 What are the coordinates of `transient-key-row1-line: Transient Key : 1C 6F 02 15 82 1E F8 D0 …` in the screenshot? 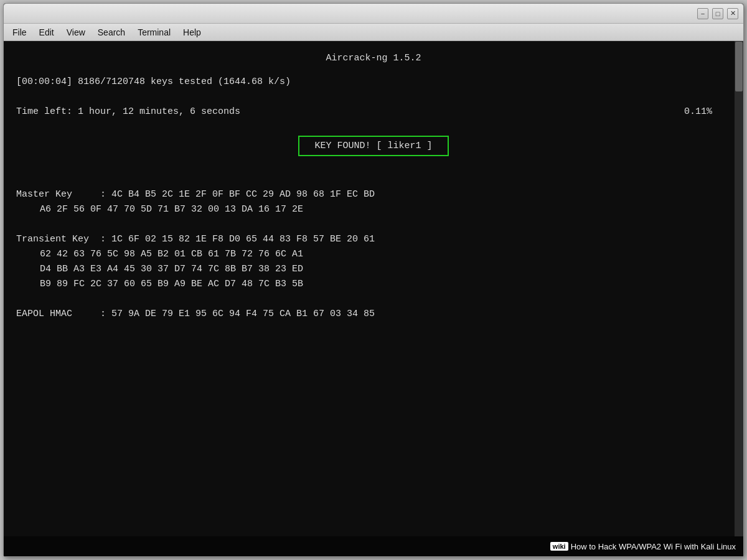 It's located at (374, 240).